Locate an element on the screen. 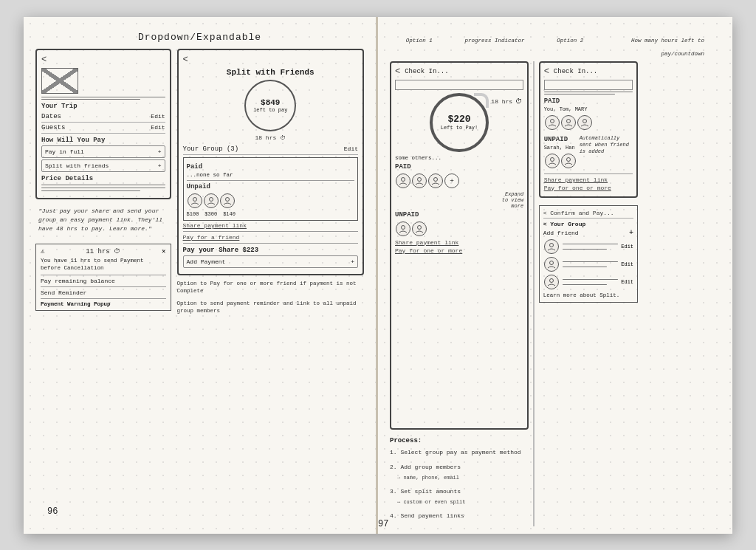 The image size is (756, 550). pay-one-link-2: Pay for one or more is located at coordinates (588, 188).